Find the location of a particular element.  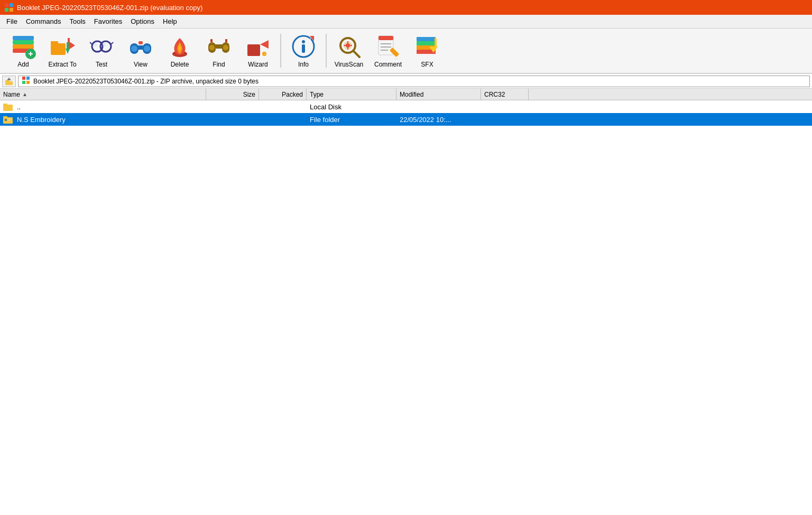

info-icon: i is located at coordinates (303, 46).